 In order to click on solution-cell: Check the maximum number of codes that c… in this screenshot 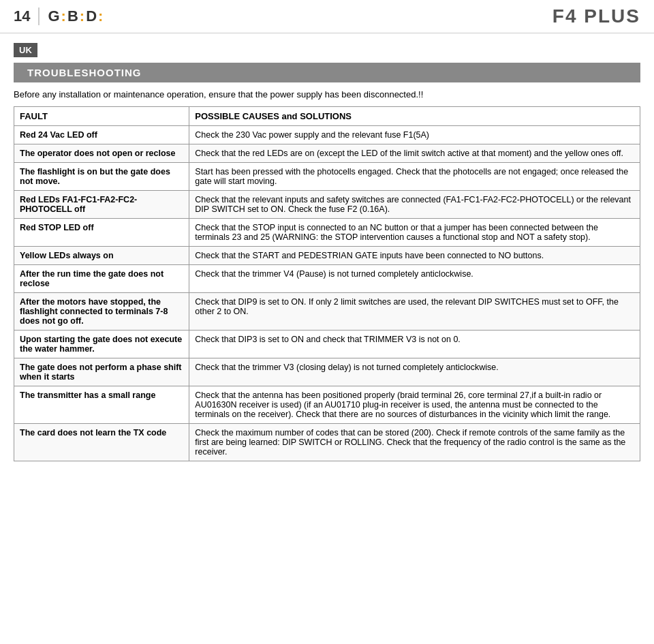, I will do `click(415, 443)`.